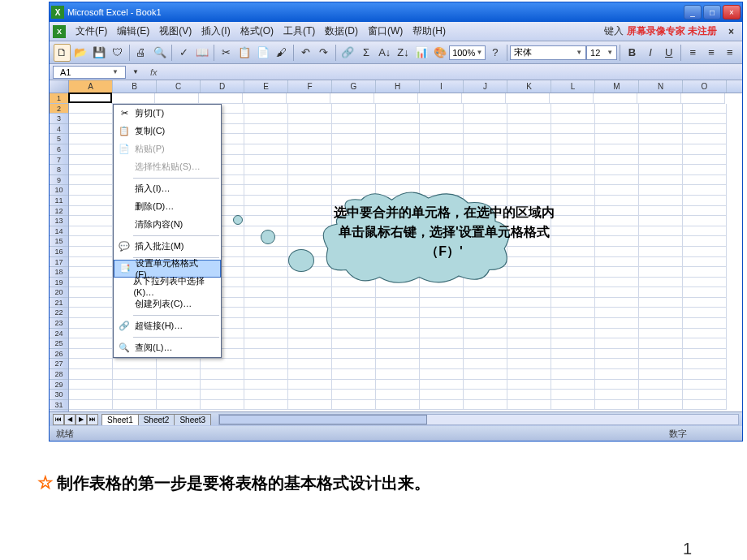 The width and height of the screenshot is (747, 560). What do you see at coordinates (62, 53) in the screenshot?
I see `new-icon: 🗋` at bounding box center [62, 53].